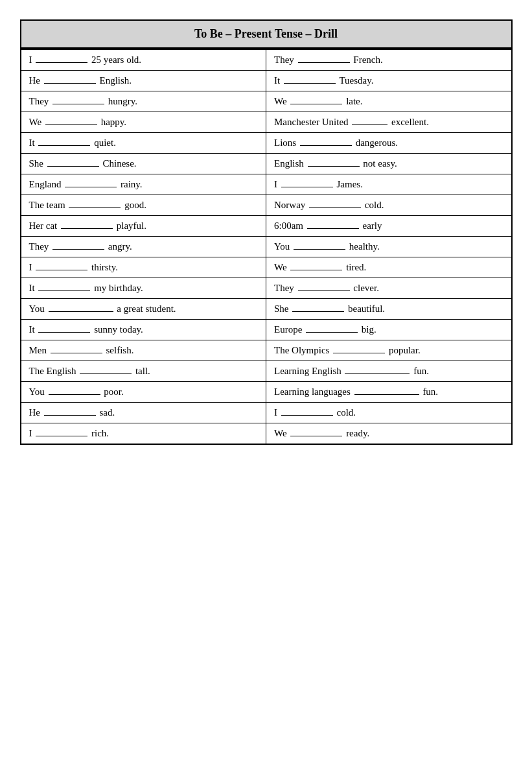 This screenshot has width=532, height=758. Describe the element at coordinates (389, 289) in the screenshot. I see `right-cell: They clever.` at that location.